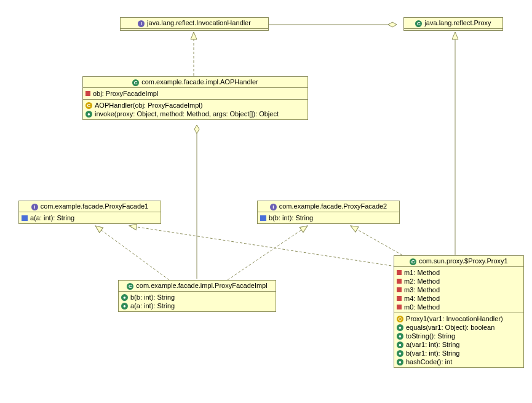 The width and height of the screenshot is (532, 403). I want to click on field: m3: Method, so click(422, 290).